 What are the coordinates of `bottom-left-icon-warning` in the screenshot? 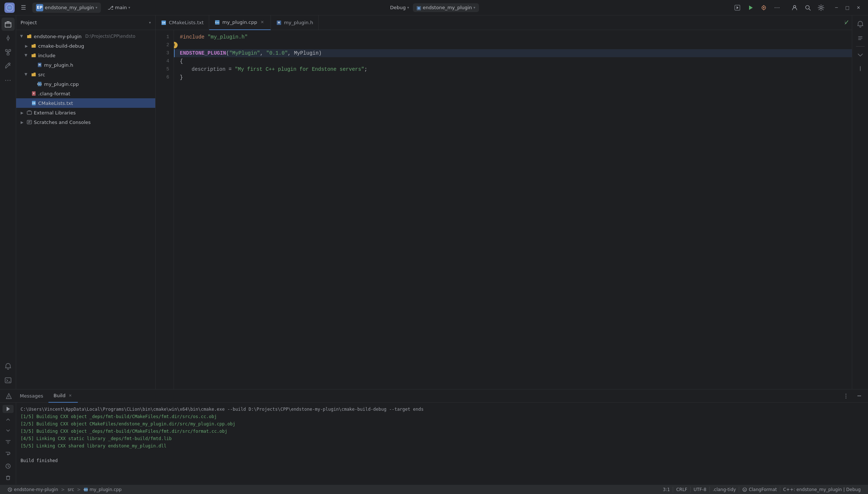 It's located at (9, 396).